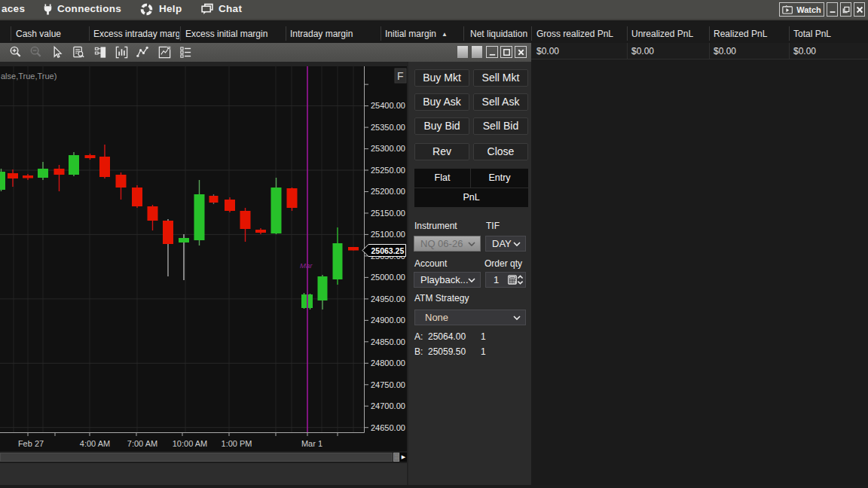  I want to click on svg-text: 25063.25, so click(388, 251).